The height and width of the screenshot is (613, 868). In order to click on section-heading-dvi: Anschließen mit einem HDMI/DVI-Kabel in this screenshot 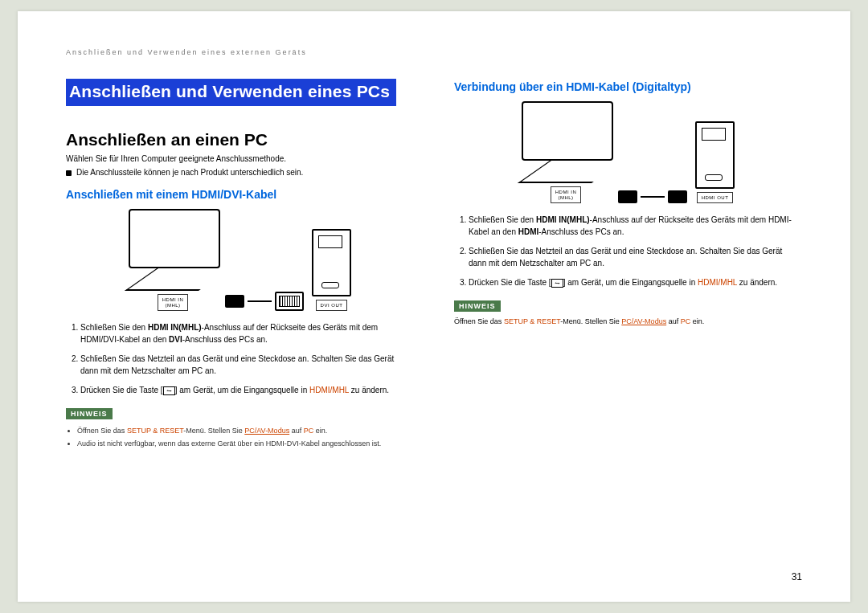, I will do `click(240, 194)`.